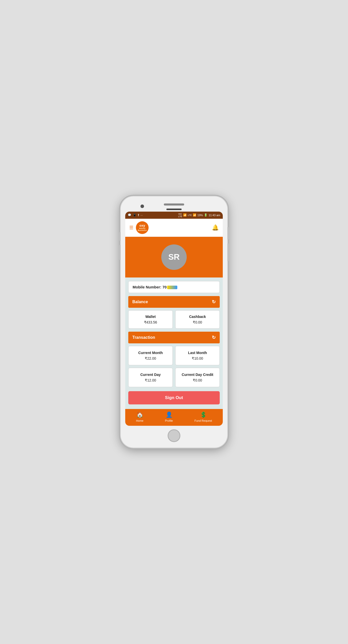  What do you see at coordinates (150, 377) in the screenshot?
I see `current-day-card: Current Day ₹12.00` at bounding box center [150, 377].